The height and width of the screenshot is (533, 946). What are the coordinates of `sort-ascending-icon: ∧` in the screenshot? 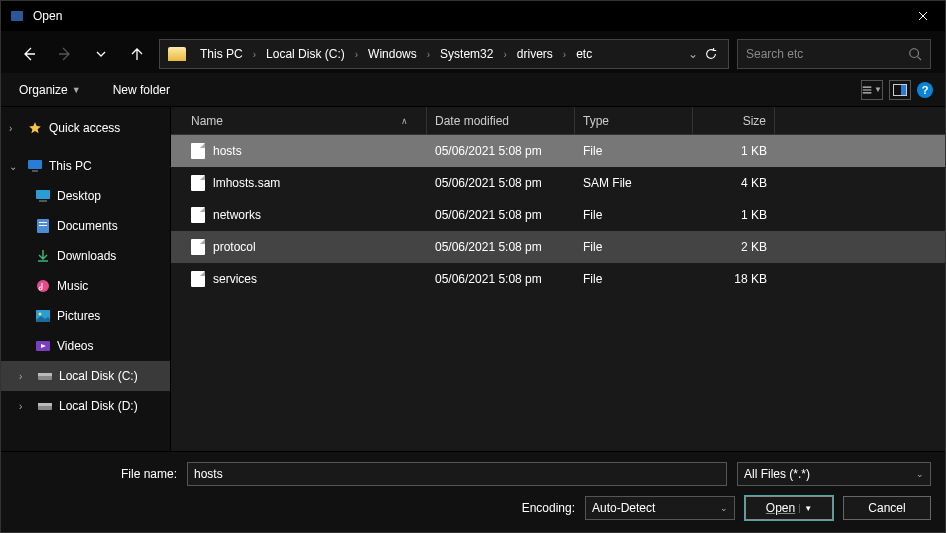 It's located at (404, 121).